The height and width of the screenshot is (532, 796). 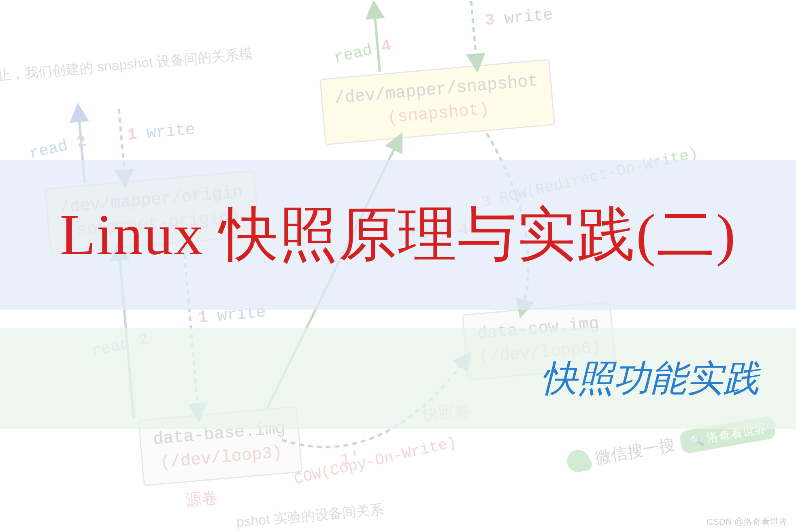 I want to click on label-cow: COW(Copy-On-Write), so click(x=375, y=461).